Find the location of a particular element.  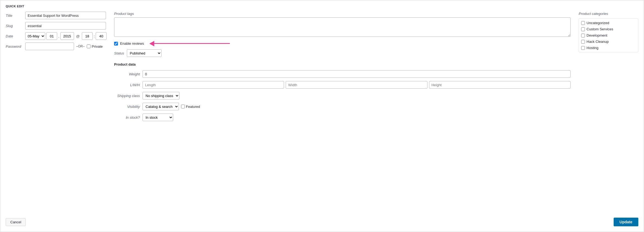

status-select: Published Draft Pending Review Private is located at coordinates (144, 53).